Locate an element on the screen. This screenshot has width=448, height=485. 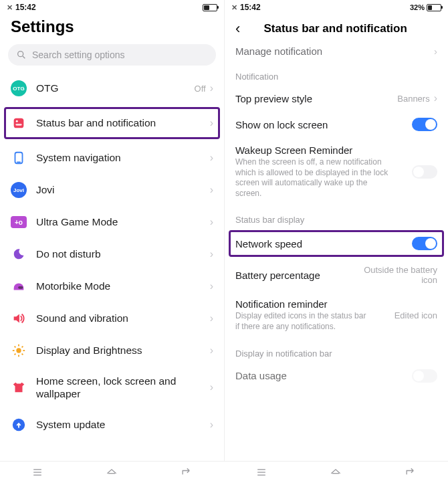
settings-item-otg: OTGOTGOff› is located at coordinates (112, 88).